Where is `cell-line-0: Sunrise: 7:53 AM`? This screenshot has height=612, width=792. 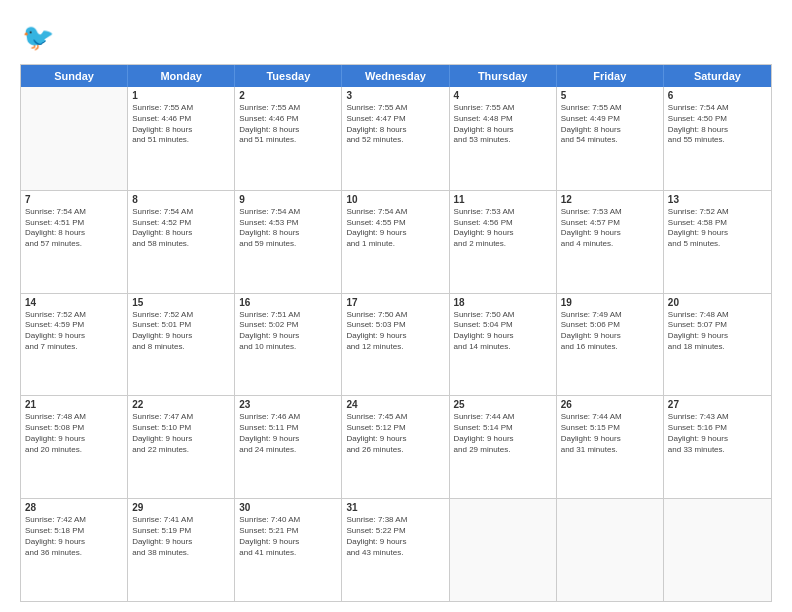
cell-line-0: Sunrise: 7:53 AM is located at coordinates (610, 212).